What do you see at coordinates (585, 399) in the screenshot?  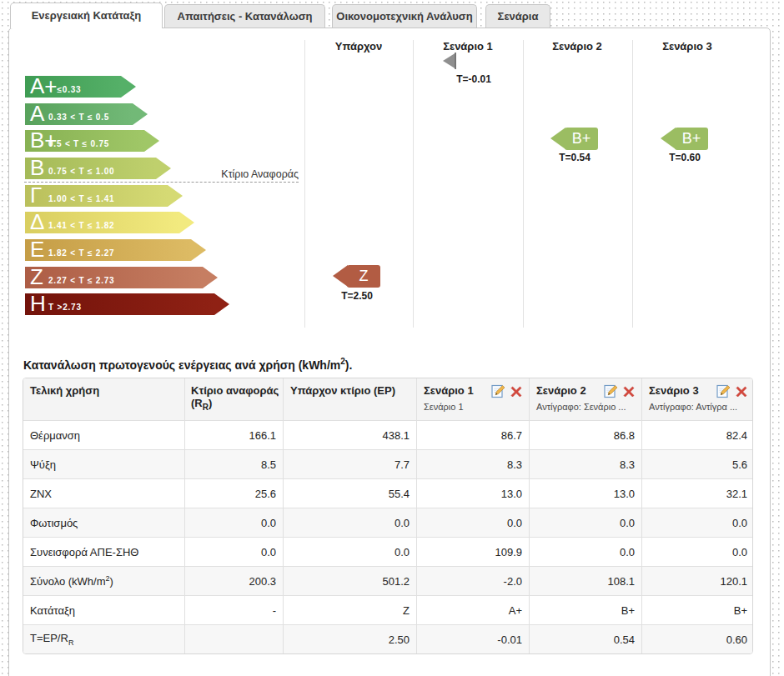 I see `header-scenario-2: Σενάριο 2 Αντίγραφο` at bounding box center [585, 399].